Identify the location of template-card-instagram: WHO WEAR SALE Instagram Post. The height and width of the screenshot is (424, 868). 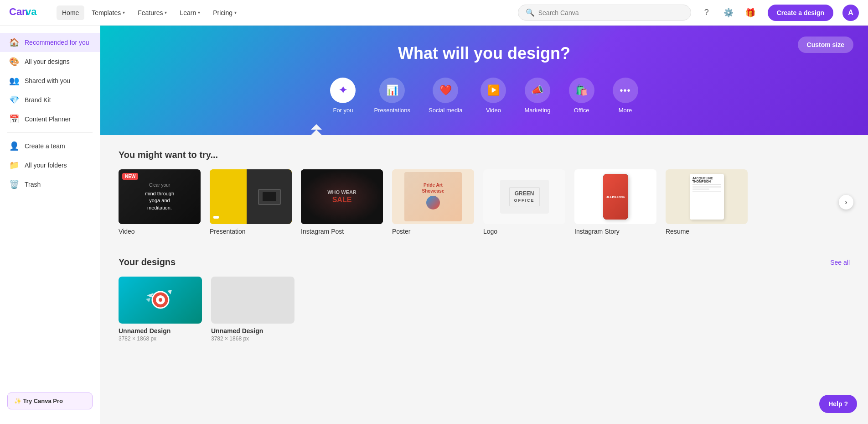
(342, 202).